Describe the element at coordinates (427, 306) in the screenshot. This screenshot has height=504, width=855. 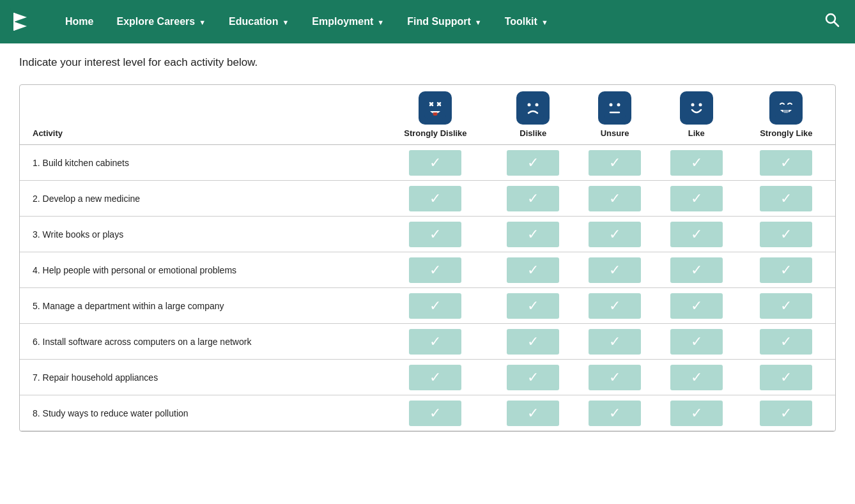
I see `table-row: 5. Manage a department within a large co…` at that location.